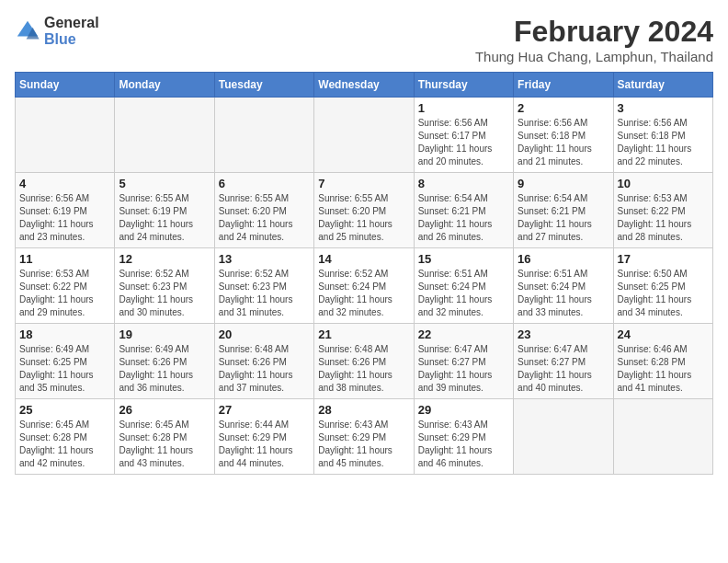  Describe the element at coordinates (463, 184) in the screenshot. I see `day-number: 8` at that location.